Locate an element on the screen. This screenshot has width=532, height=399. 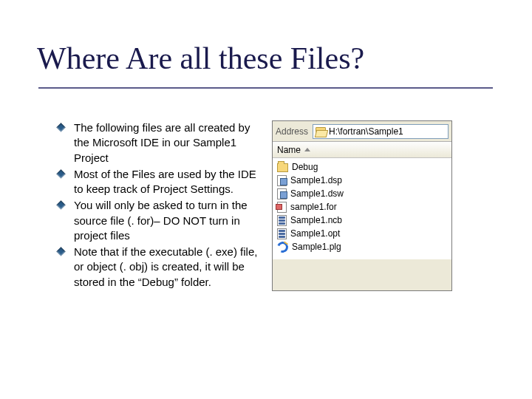
bullet-item: You will only be asked to turn in the so… is located at coordinates (161, 220).